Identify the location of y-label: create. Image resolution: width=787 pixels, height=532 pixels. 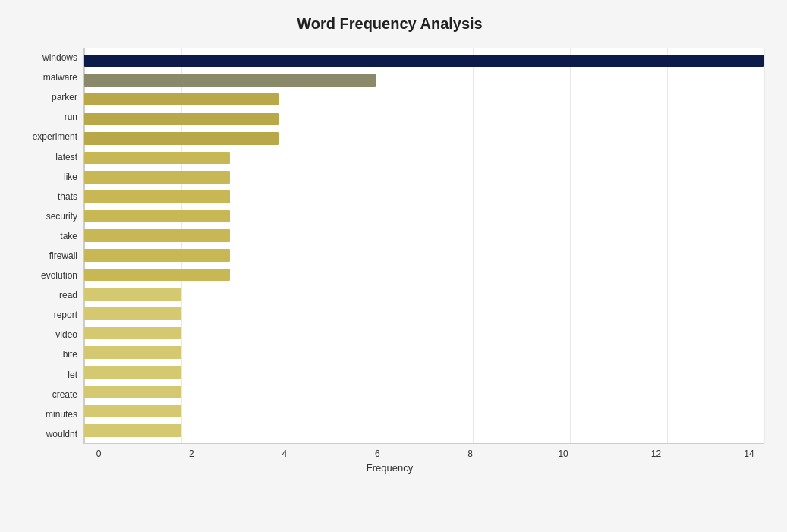
(65, 395).